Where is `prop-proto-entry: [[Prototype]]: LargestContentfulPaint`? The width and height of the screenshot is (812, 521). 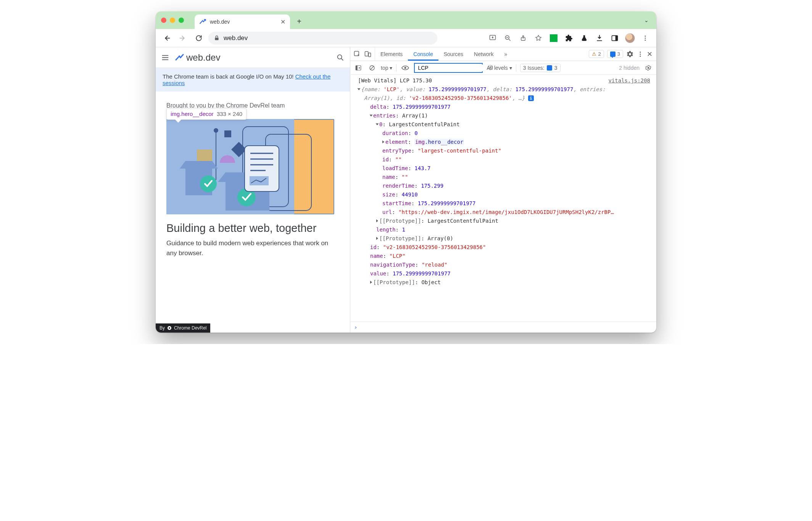 prop-proto-entry: [[Prototype]]: LargestContentfulPaint is located at coordinates (503, 221).